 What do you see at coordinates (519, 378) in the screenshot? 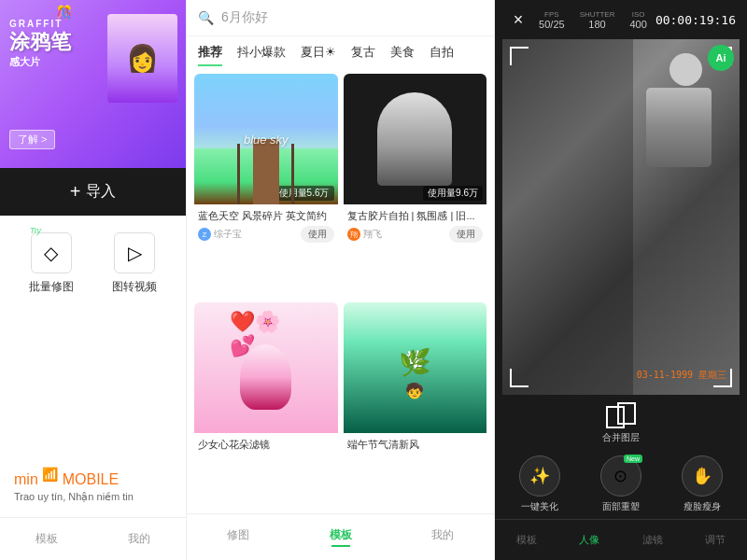
I see `frame-corner-bl` at bounding box center [519, 378].